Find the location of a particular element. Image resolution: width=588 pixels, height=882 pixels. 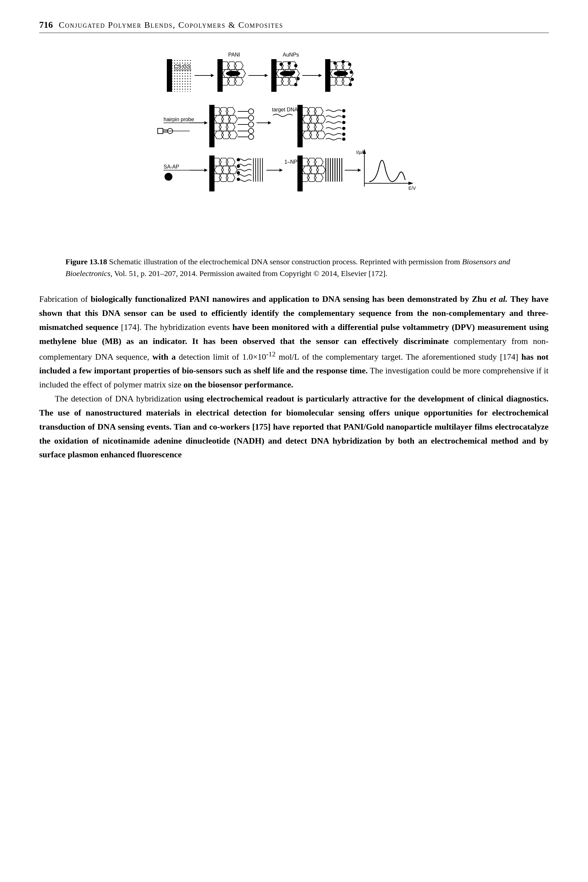

sa-ap-label: SA-AP is located at coordinates (171, 167).